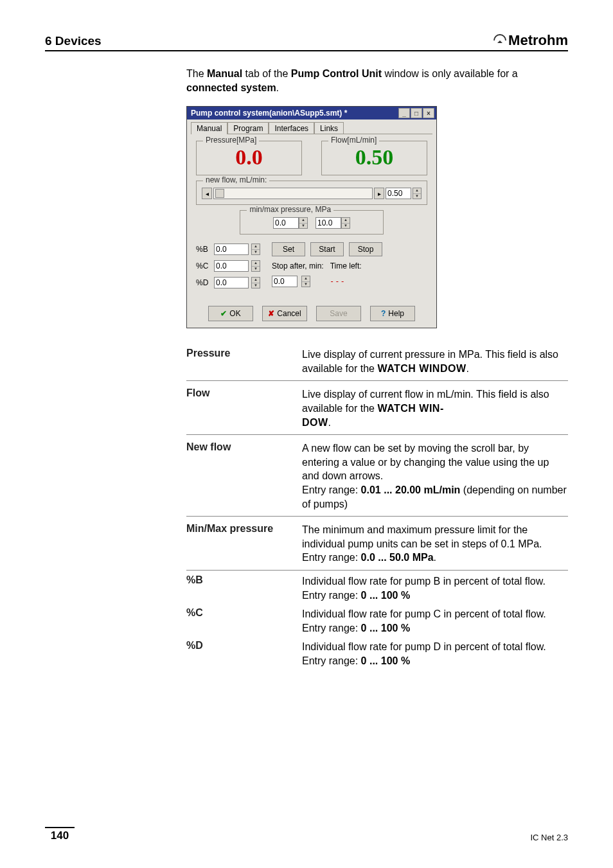  Describe the element at coordinates (73, 41) in the screenshot. I see `chapter-heading: 6 Devices` at that location.